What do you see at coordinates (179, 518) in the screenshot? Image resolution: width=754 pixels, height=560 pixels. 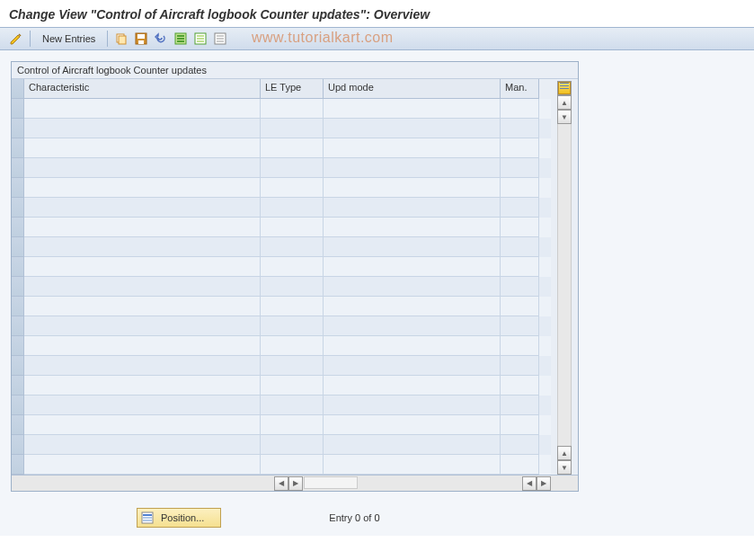 I see `position-button: Position...` at bounding box center [179, 518].